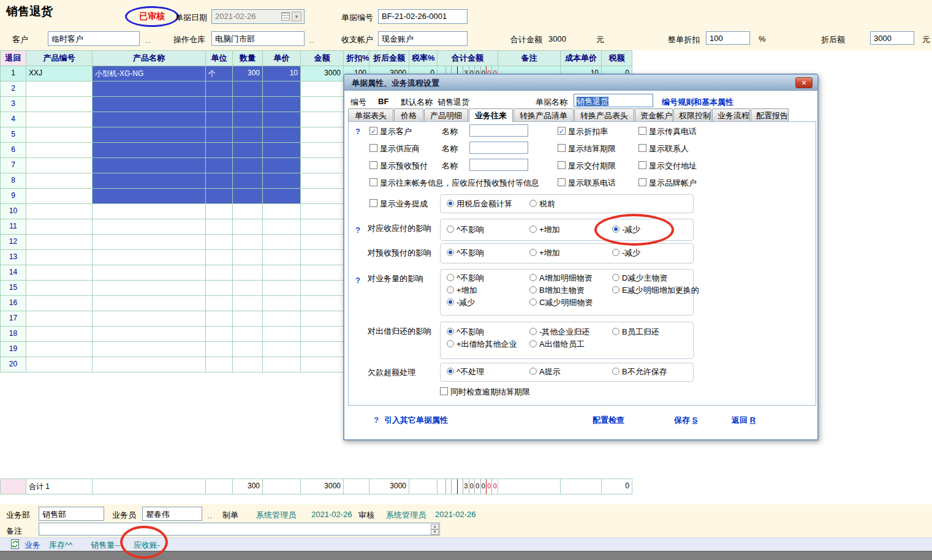 This screenshot has height=560, width=932. I want to click on salesman-browse-button: .., so click(210, 516).